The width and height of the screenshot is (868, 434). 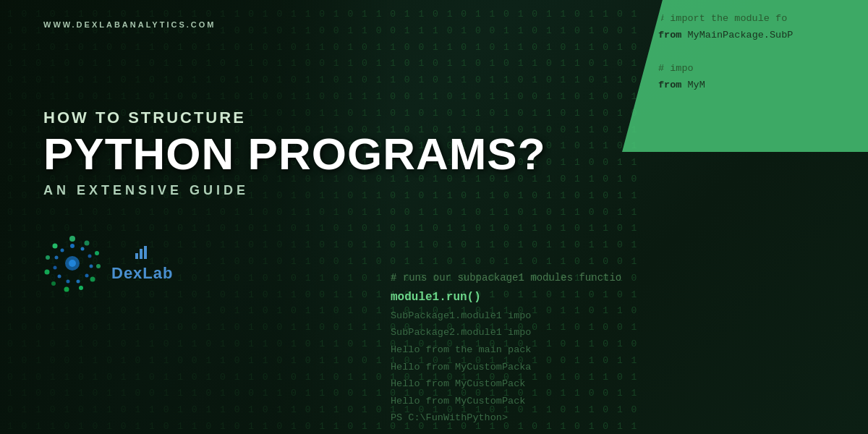 I want to click on logo-area: DexLab, so click(x=456, y=263).